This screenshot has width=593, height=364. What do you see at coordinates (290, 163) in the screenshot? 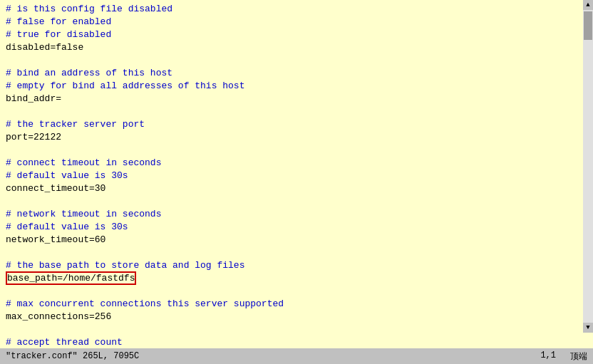
I see `line-13: # connect timeout in seconds` at bounding box center [290, 163].